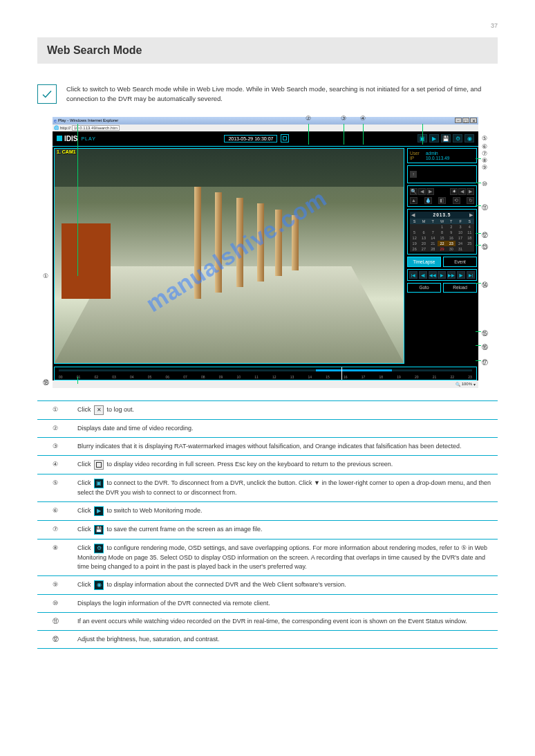 The height and width of the screenshot is (756, 535). I want to click on play-button: ▶, so click(442, 275).